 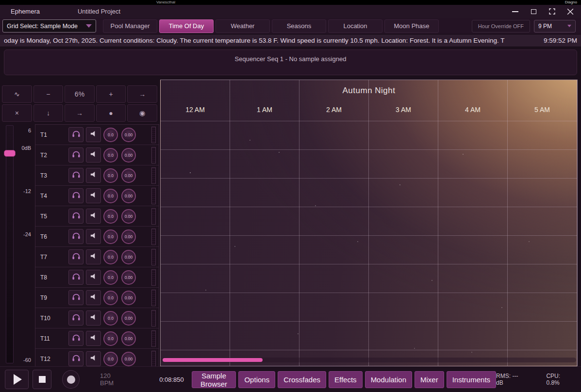 What do you see at coordinates (302, 379) in the screenshot?
I see `crossfades-button: Crossfades` at bounding box center [302, 379].